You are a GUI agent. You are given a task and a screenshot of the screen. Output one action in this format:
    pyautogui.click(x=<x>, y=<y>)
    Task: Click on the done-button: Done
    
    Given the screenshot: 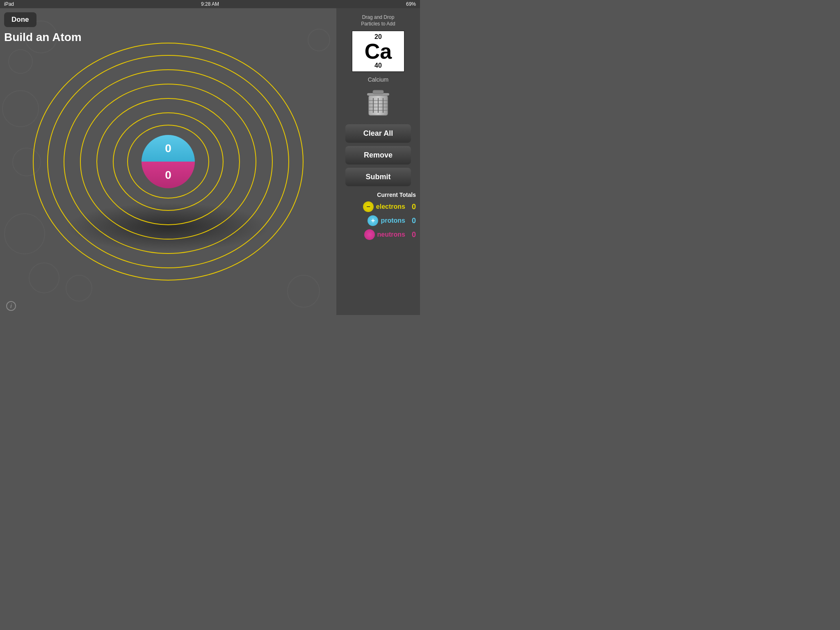 What is the action you would take?
    pyautogui.click(x=21, y=20)
    